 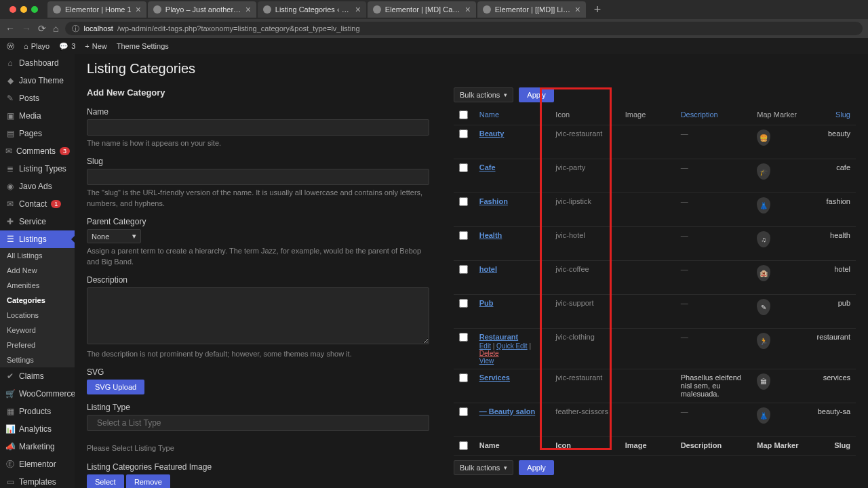 I want to click on browser-tab: Playo – Just another WordPre×, so click(x=202, y=9).